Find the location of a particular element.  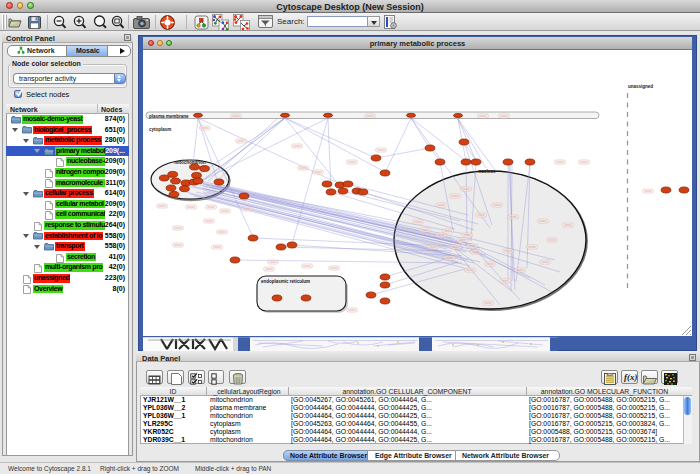

svg-text: cytoplasm is located at coordinates (160, 130).